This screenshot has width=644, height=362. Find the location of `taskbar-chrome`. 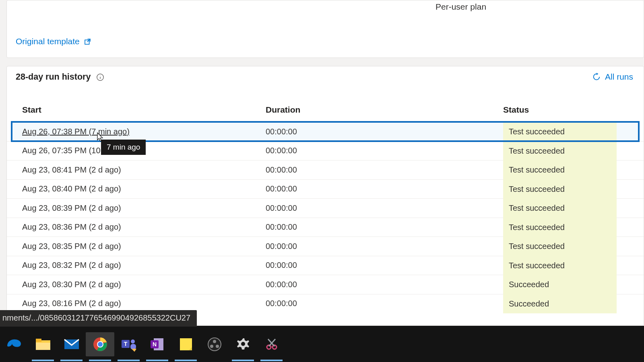

taskbar-chrome is located at coordinates (100, 344).